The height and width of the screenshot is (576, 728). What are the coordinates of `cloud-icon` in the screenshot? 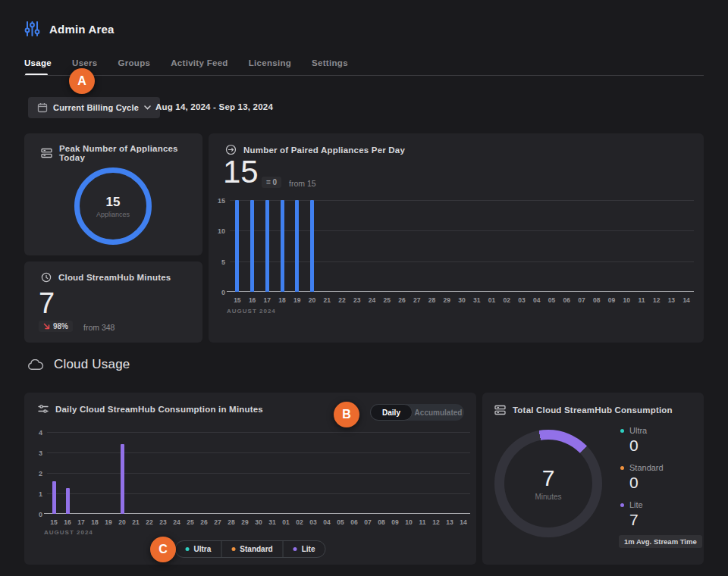 It's located at (36, 365).